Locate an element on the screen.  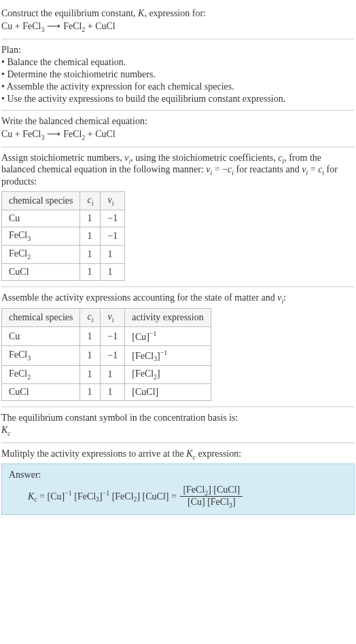
table-row: FeCl3 1 −1 is located at coordinates (64, 236).